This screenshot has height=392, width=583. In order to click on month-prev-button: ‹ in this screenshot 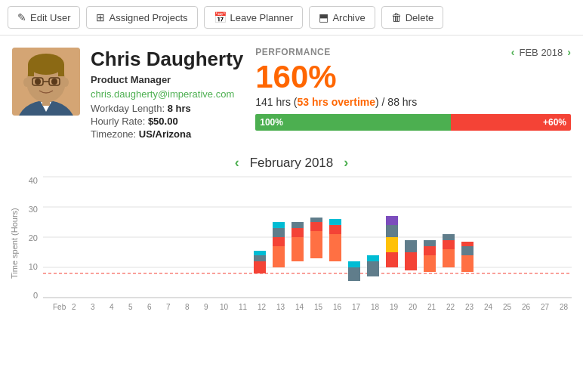, I will do `click(237, 163)`.